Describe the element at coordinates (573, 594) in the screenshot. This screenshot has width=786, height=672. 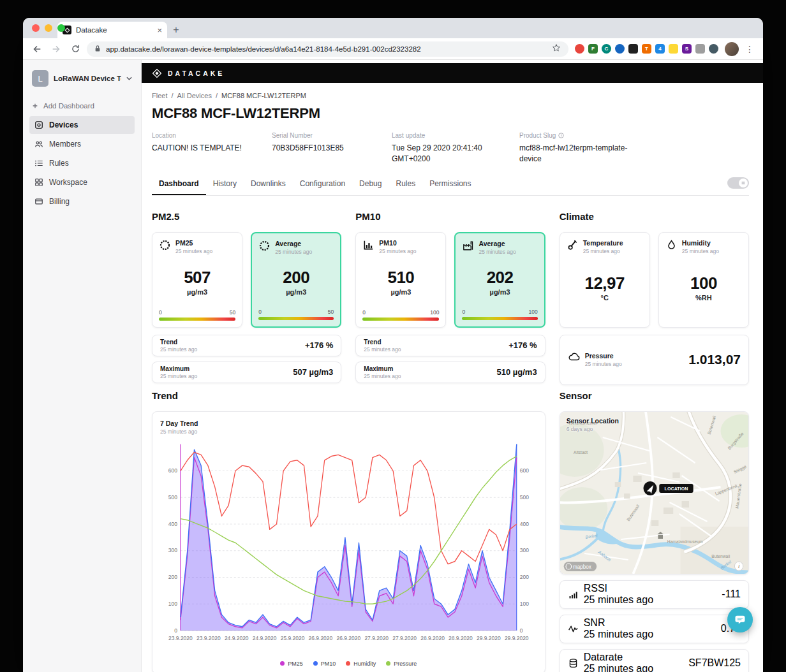
I see `signal-bars-icon` at that location.